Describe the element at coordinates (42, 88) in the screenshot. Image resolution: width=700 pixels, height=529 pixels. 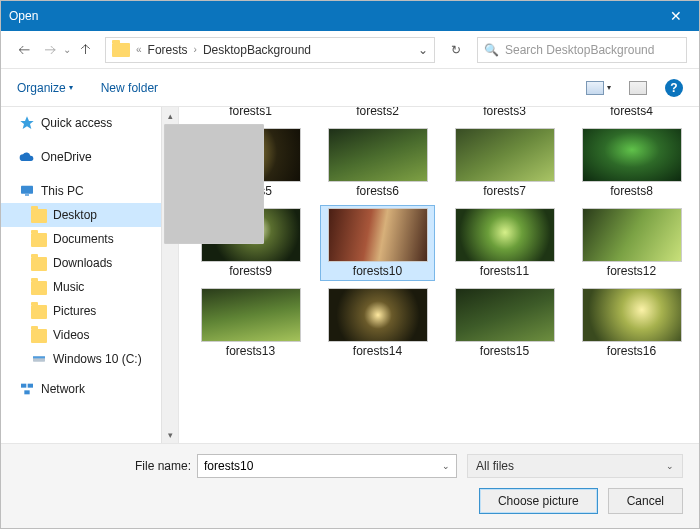
I see `organize-label: Organize` at that location.